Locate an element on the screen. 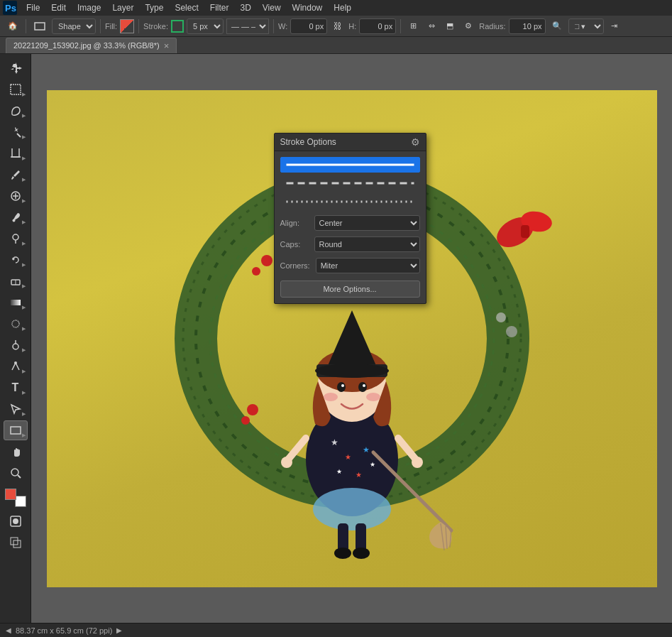  tool-screens is located at coordinates (16, 543).